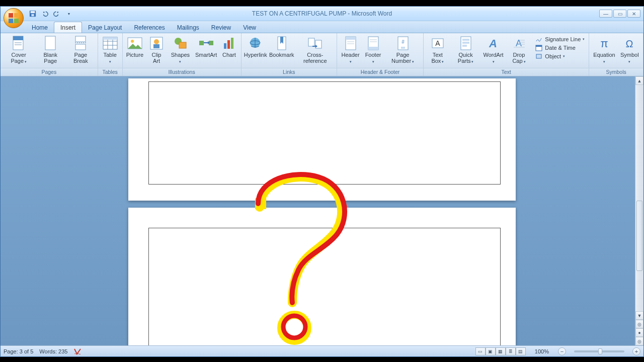 The height and width of the screenshot is (362, 644). What do you see at coordinates (135, 43) in the screenshot?
I see `picture-icon` at bounding box center [135, 43].